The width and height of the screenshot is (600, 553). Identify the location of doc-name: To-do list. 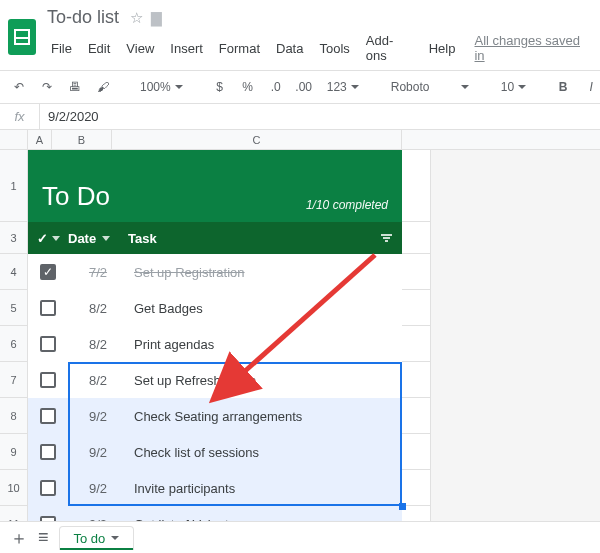
(83, 18).